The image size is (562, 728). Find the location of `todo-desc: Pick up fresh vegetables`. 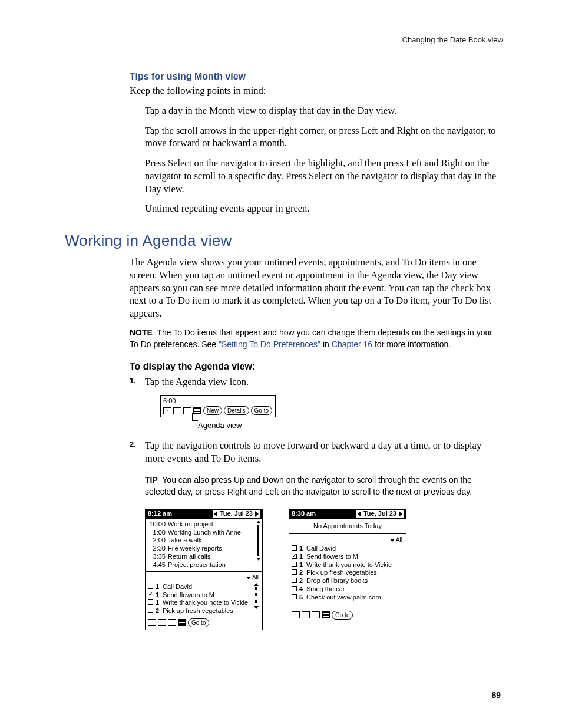

todo-desc: Pick up fresh vegetables is located at coordinates (342, 573).